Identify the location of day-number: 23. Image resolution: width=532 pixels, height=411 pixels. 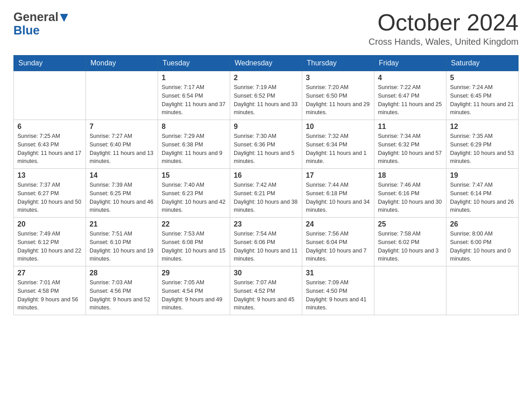
(266, 224).